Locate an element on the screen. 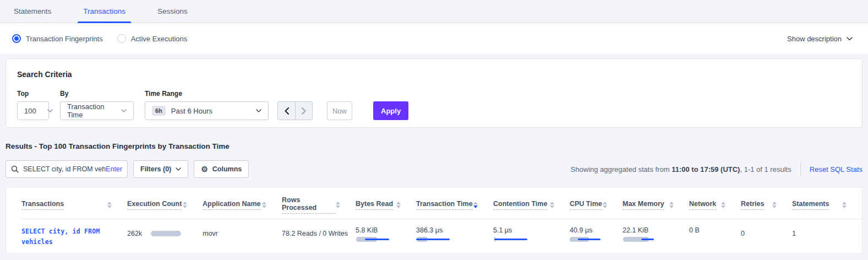 The width and height of the screenshot is (868, 260). time-range-label: Time Range is located at coordinates (207, 94).